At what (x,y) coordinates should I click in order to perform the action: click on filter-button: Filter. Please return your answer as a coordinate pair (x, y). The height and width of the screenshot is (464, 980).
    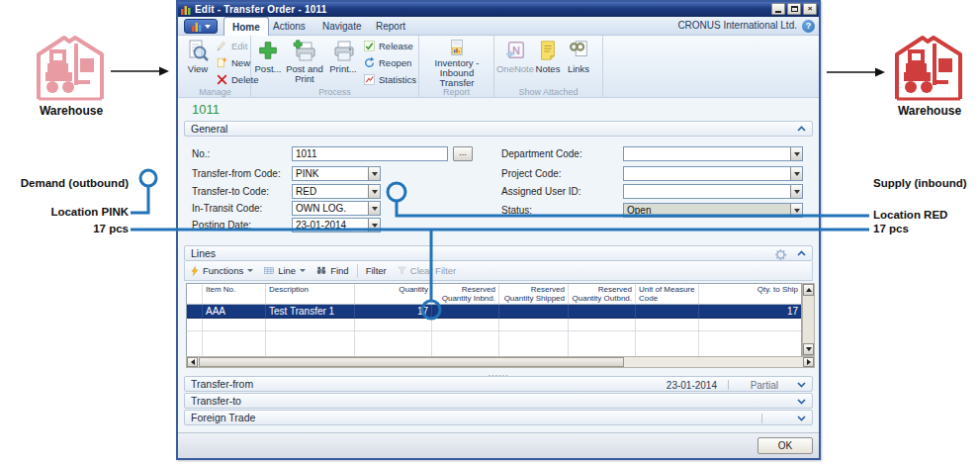
    Looking at the image, I should click on (376, 271).